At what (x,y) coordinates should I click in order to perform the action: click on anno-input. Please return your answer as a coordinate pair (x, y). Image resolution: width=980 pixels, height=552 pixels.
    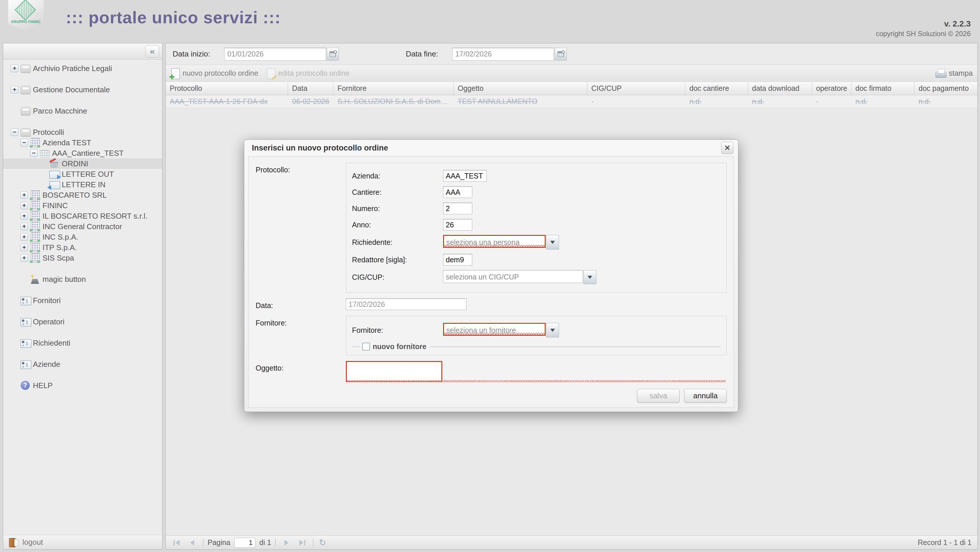
    Looking at the image, I should click on (458, 225).